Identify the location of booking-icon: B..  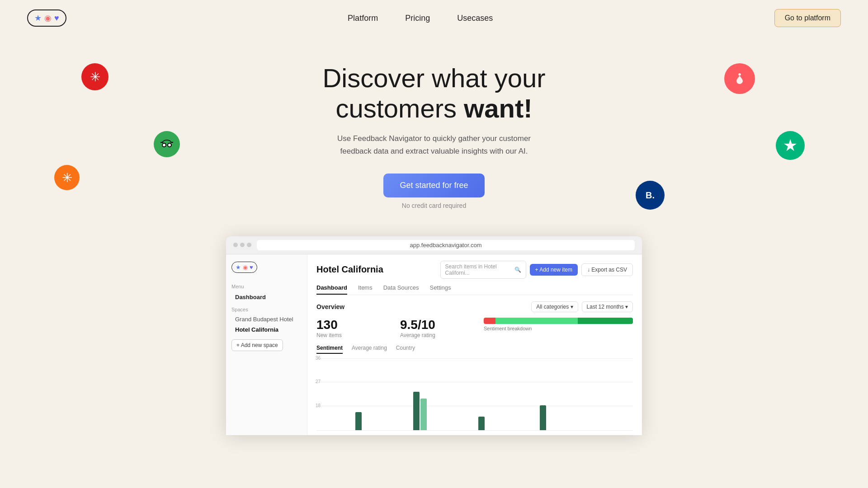
(650, 195).